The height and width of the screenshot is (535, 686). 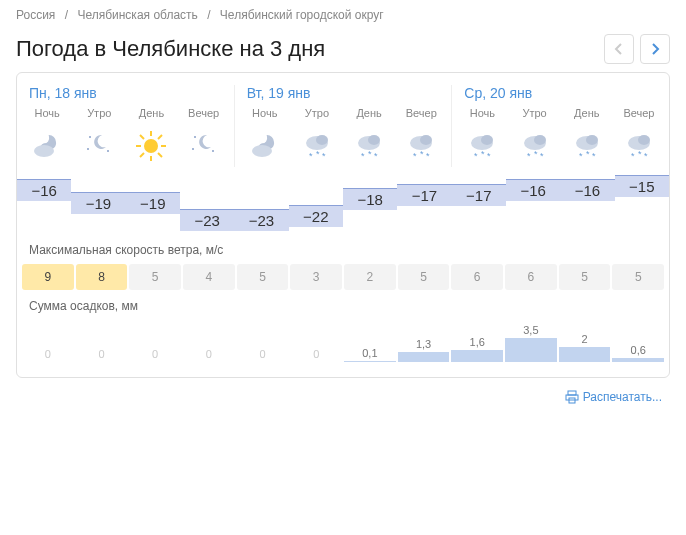 What do you see at coordinates (265, 146) in the screenshot?
I see `moon-cloud-icon` at bounding box center [265, 146].